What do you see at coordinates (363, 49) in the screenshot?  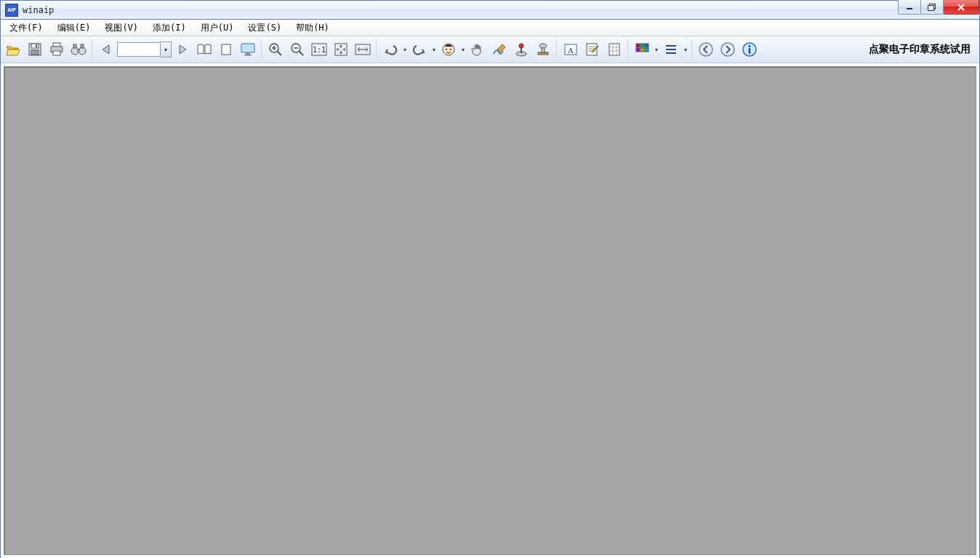 I see `fit-width-icon` at bounding box center [363, 49].